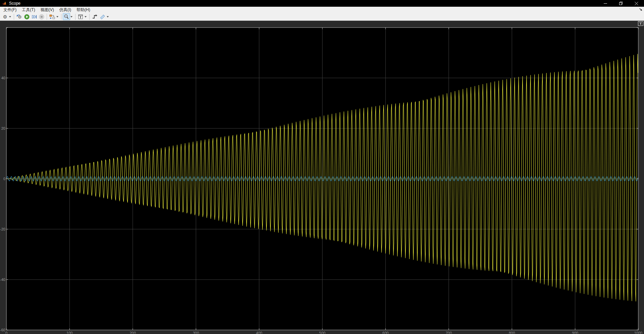  I want to click on zoom-icon, so click(66, 17).